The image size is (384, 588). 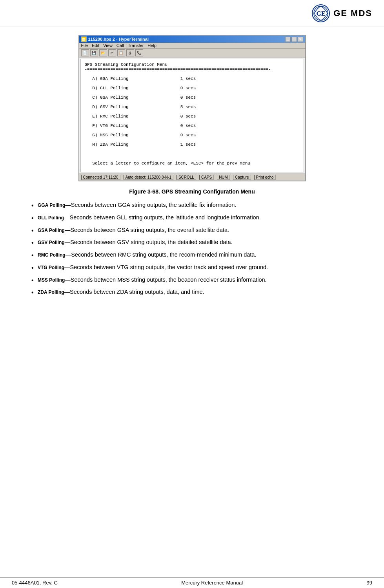 What do you see at coordinates (139, 53) in the screenshot?
I see `toolbar-btn-7: 📞` at bounding box center [139, 53].